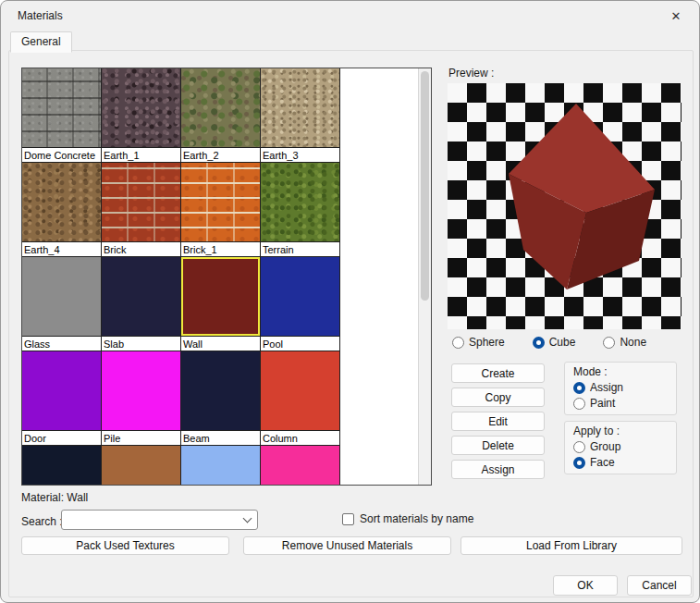 This screenshot has width=700, height=603. Describe the element at coordinates (141, 437) in the screenshot. I see `material-name: Pile` at that location.